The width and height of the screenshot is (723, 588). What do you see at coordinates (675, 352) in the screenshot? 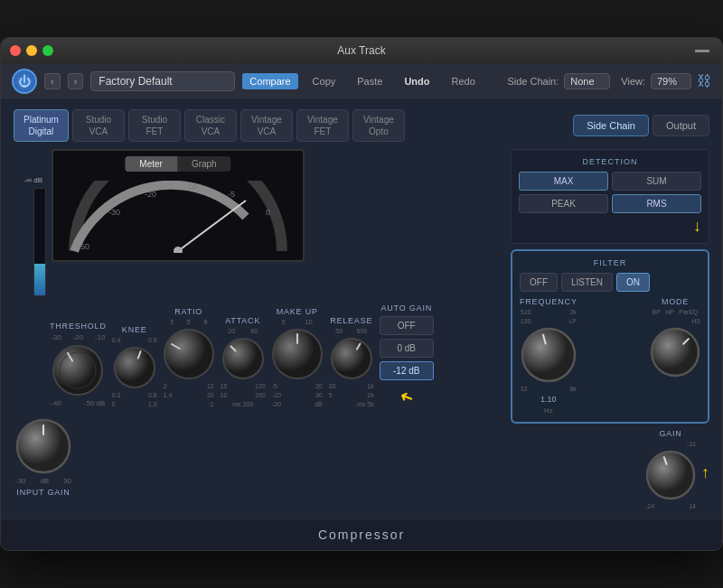
I see `mode-knob` at bounding box center [675, 352].